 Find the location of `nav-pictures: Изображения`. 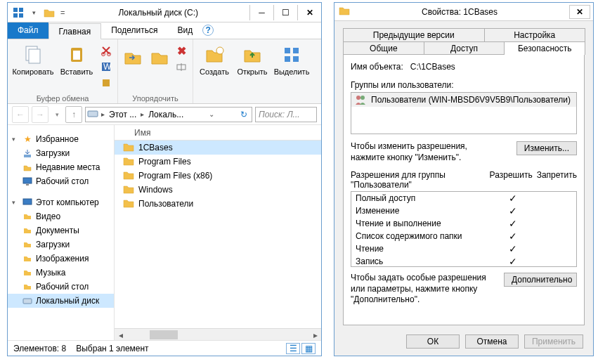

nav-pictures: Изображения is located at coordinates (60, 259).